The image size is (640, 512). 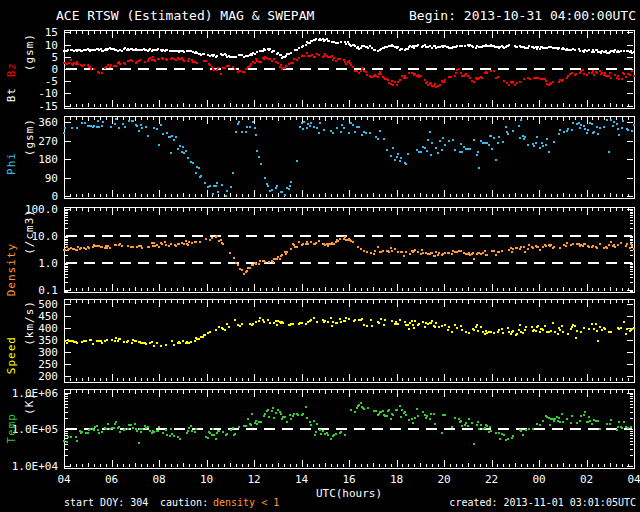 What do you see at coordinates (106, 502) in the screenshot?
I see `footer-start-doy: start DOY: 304` at bounding box center [106, 502].